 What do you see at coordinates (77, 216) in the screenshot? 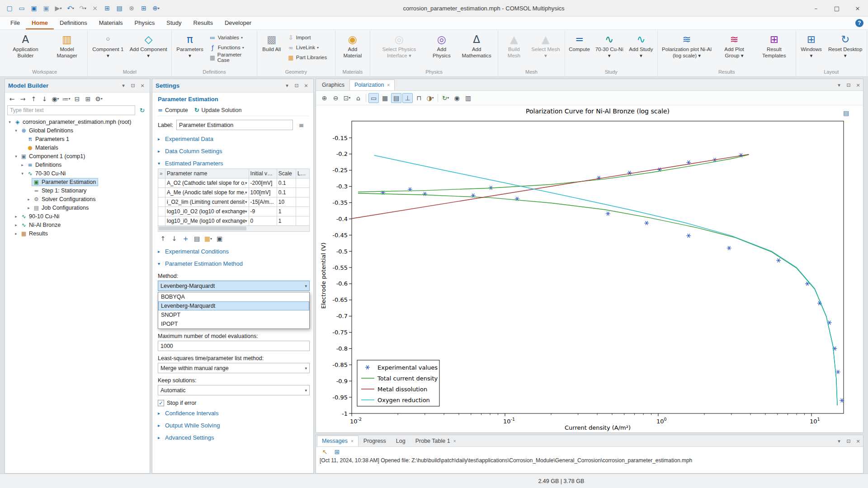
I see `tree-item-90-10-cu-ni: ▸∿90-10 Cu-Ni` at bounding box center [77, 216].